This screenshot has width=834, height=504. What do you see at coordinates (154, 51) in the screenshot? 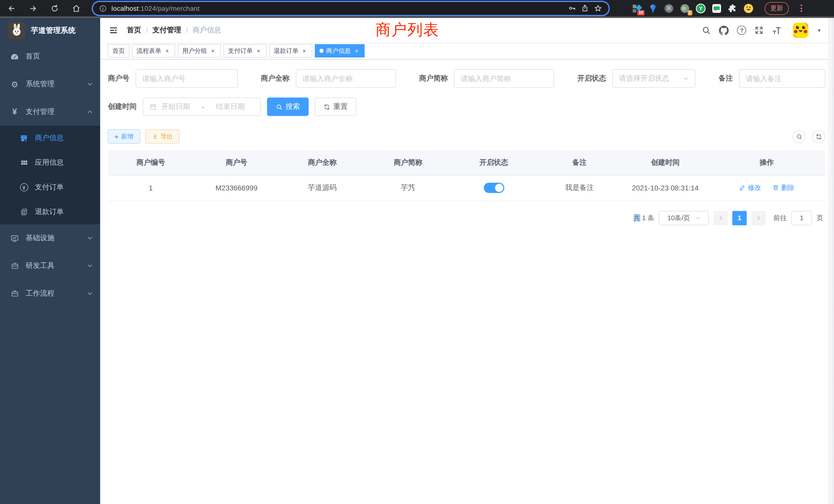
I see `tab-process-form: 流程表单×` at bounding box center [154, 51].